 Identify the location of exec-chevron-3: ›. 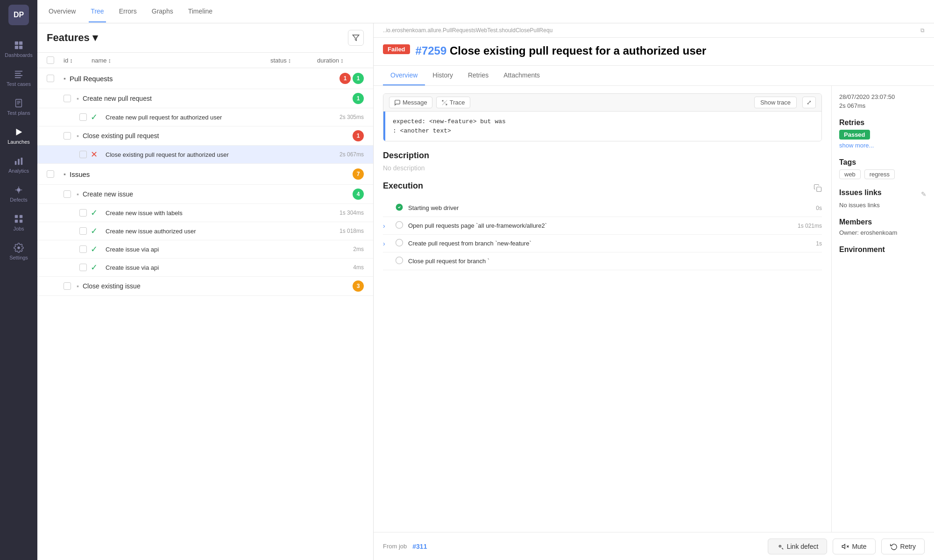
(387, 244).